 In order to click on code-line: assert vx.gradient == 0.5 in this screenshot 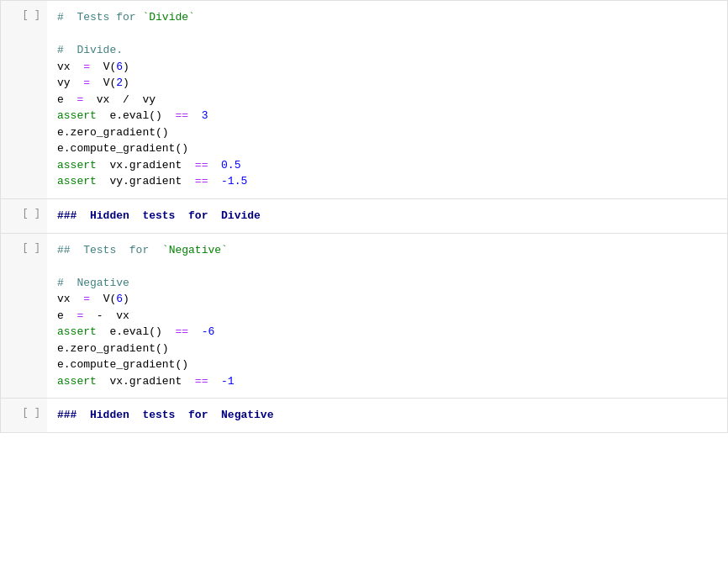, I will do `click(387, 166)`.